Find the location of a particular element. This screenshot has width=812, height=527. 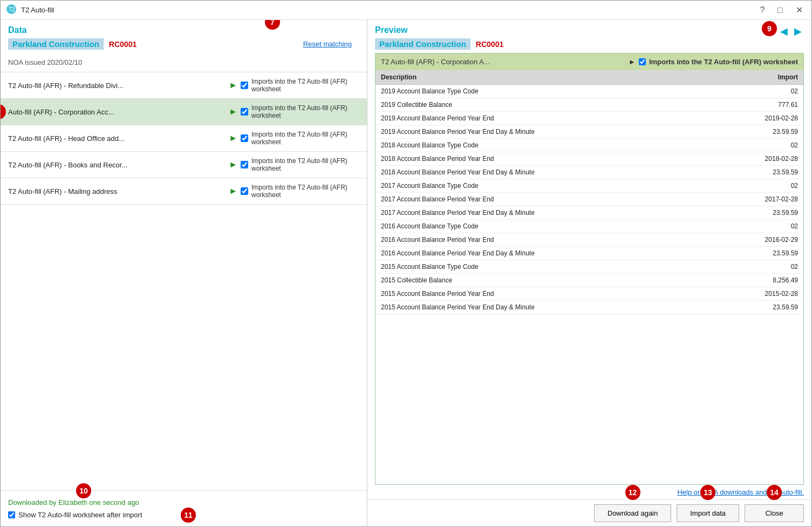

preview-arrow-icon: ► is located at coordinates (632, 62).